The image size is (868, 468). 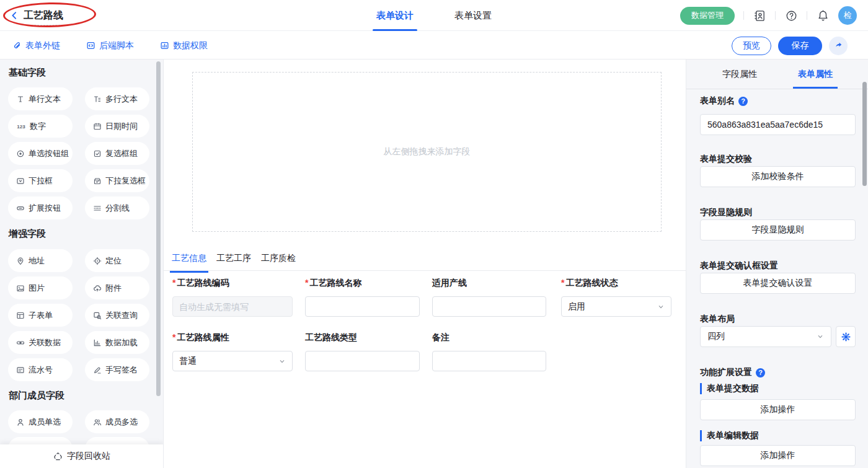 I want to click on field-pill-number: 123 数字, so click(x=40, y=126).